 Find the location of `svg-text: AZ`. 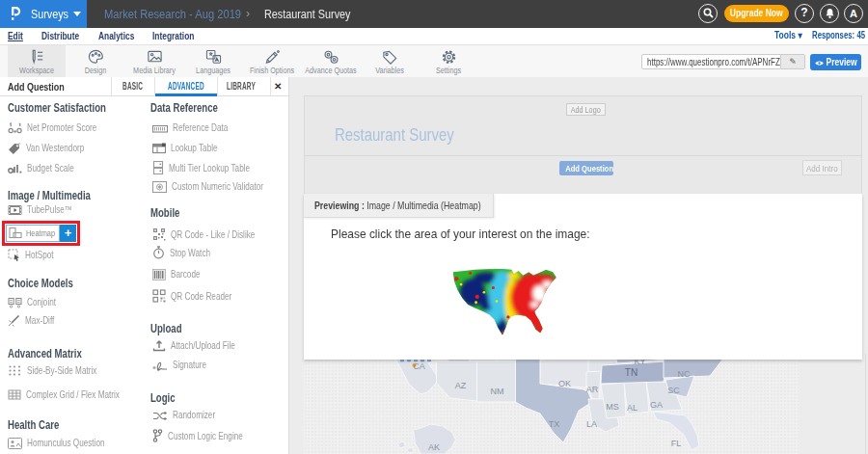

svg-text: AZ is located at coordinates (460, 386).